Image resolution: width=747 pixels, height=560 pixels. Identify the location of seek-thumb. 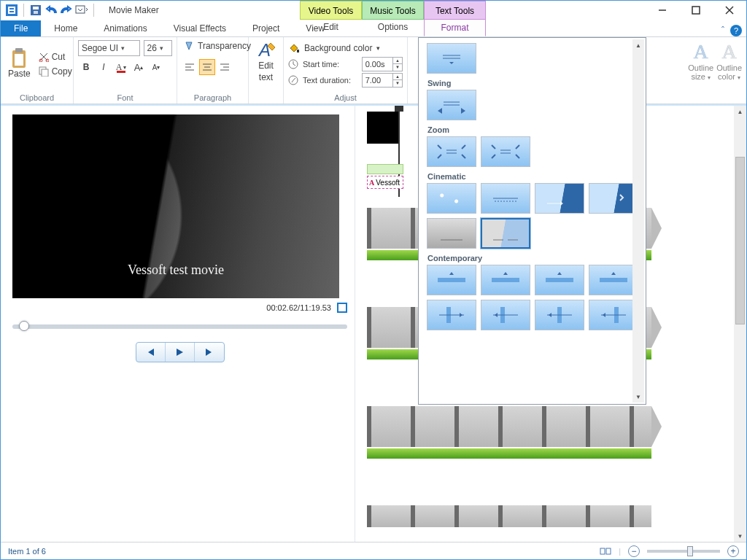
(24, 326).